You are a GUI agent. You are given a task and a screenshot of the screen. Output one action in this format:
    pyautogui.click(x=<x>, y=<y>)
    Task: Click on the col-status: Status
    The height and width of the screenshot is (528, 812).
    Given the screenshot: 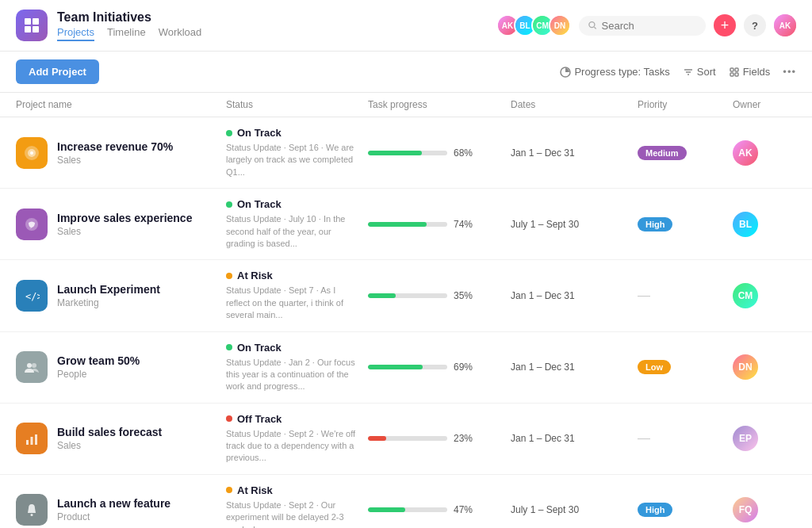 What is the action you would take?
    pyautogui.click(x=297, y=105)
    